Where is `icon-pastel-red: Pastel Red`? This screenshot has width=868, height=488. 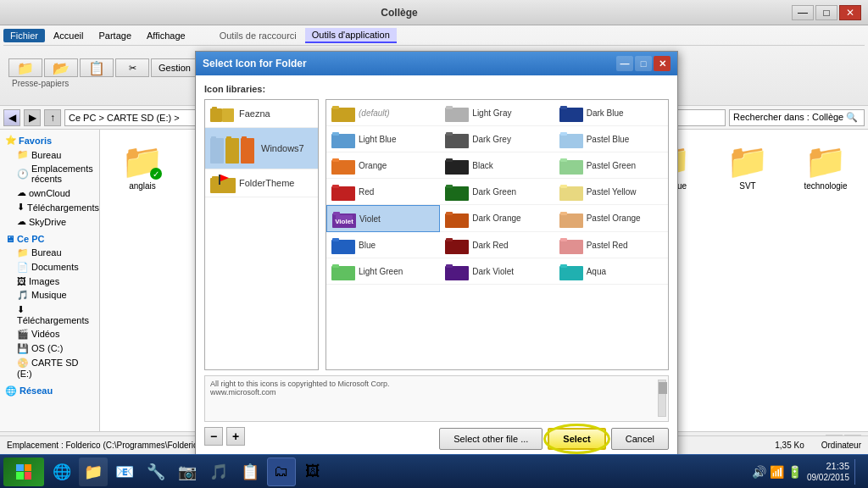 icon-pastel-red: Pastel Red is located at coordinates (611, 246).